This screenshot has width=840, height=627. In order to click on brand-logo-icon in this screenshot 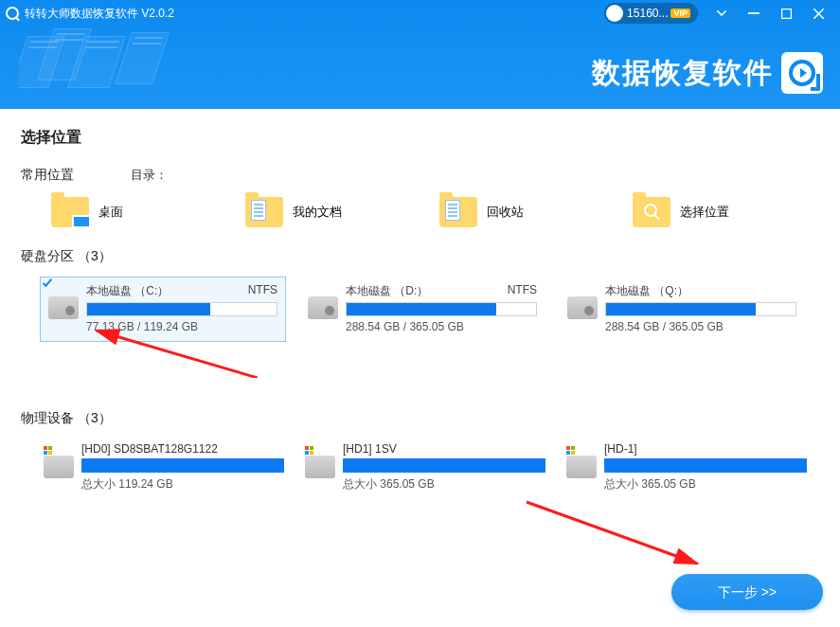, I will do `click(802, 73)`.